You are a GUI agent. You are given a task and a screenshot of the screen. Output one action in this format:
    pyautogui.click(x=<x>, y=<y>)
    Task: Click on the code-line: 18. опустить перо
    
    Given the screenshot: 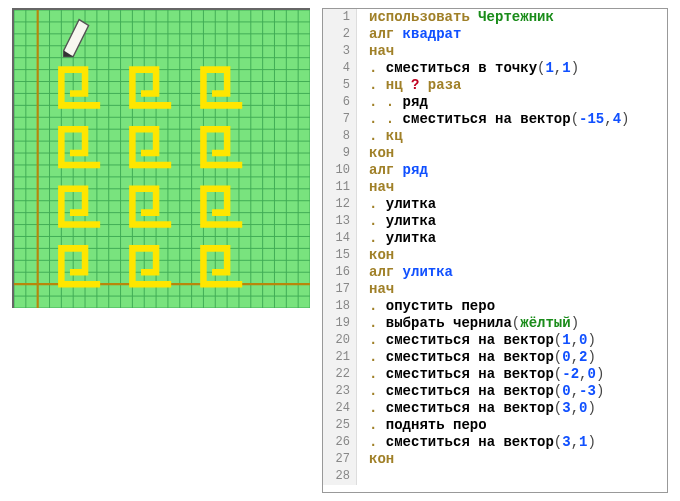 What is the action you would take?
    pyautogui.click(x=495, y=306)
    